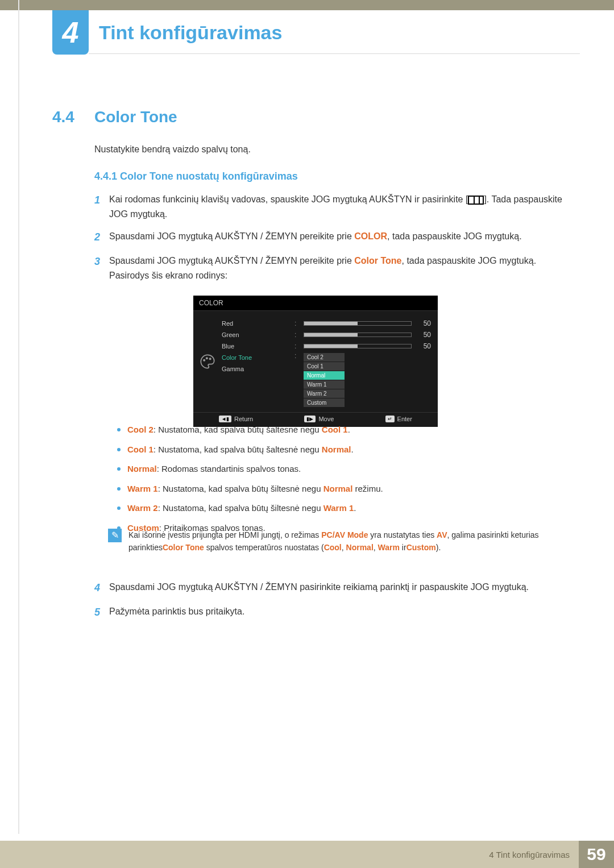 The height and width of the screenshot is (868, 614). What do you see at coordinates (115, 535) in the screenshot?
I see `note-icon: ✎` at bounding box center [115, 535].